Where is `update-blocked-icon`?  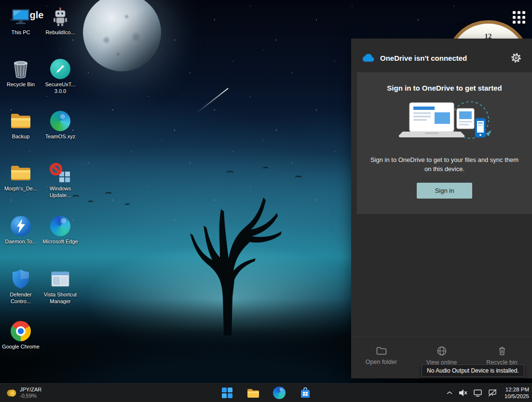
update-blocked-icon is located at coordinates (60, 173).